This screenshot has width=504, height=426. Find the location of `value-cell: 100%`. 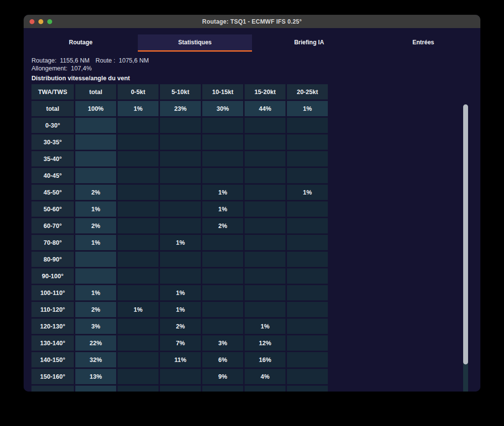

value-cell: 100% is located at coordinates (95, 108).